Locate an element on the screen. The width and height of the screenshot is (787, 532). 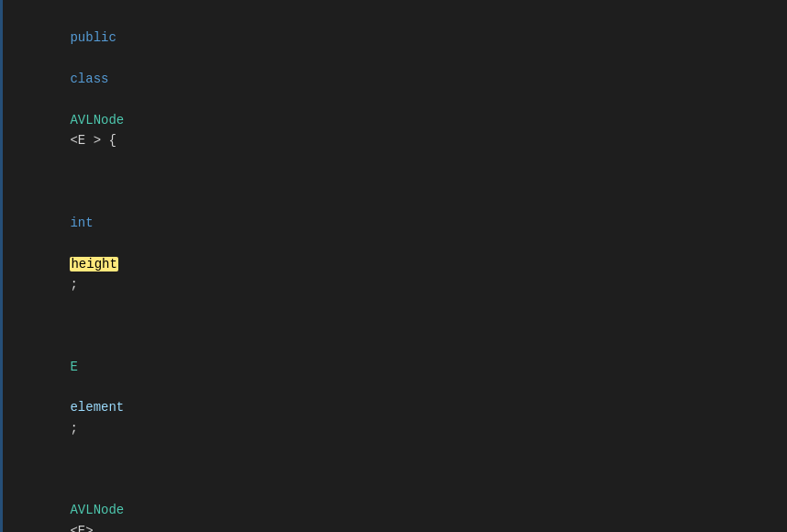
field-height-highlight: height is located at coordinates (94, 264).